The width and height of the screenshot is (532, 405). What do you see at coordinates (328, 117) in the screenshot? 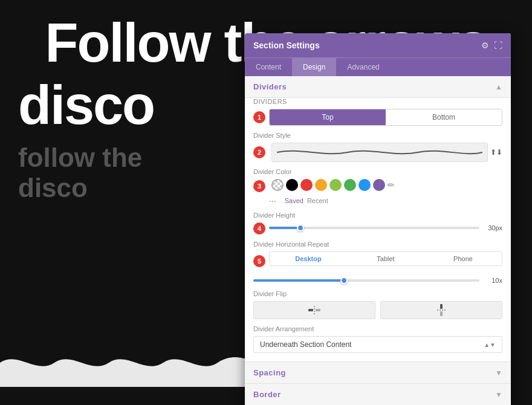
I see `top-toggle-btn: Top` at bounding box center [328, 117].